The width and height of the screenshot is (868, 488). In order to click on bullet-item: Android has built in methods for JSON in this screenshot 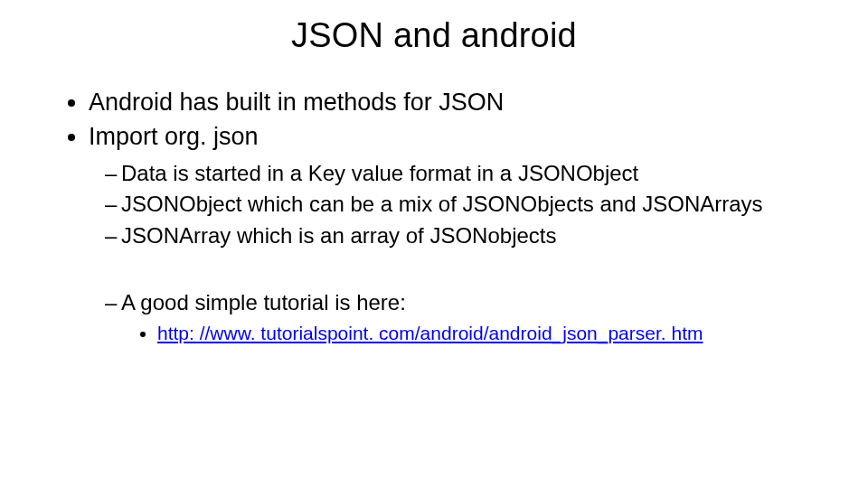, I will do `click(447, 102)`.